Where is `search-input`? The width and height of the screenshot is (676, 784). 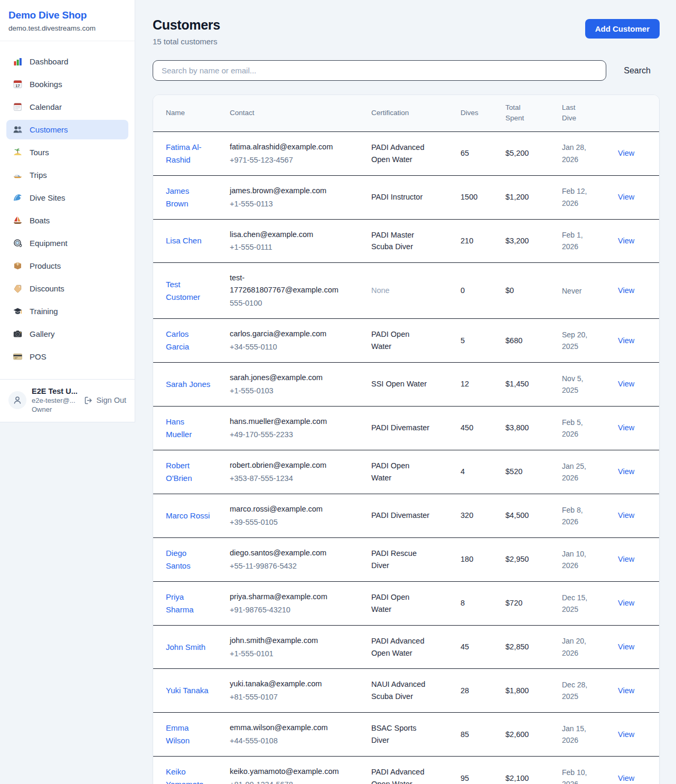 search-input is located at coordinates (379, 71).